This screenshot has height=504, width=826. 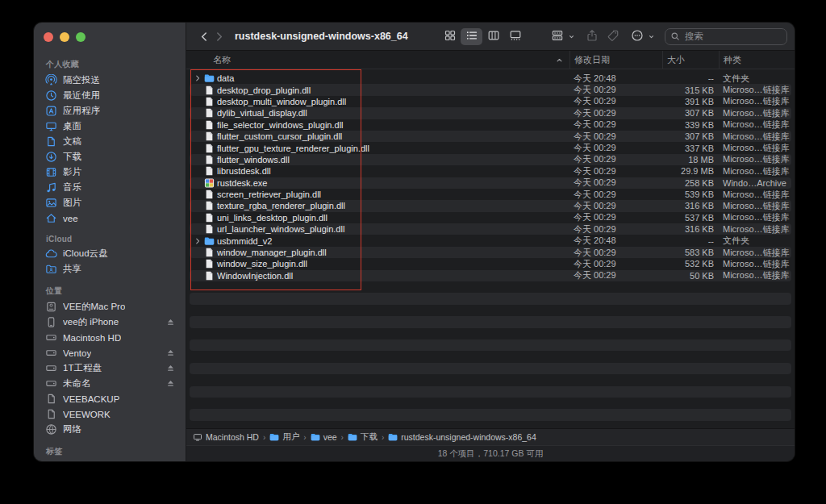 I want to click on search-field, so click(x=726, y=37).